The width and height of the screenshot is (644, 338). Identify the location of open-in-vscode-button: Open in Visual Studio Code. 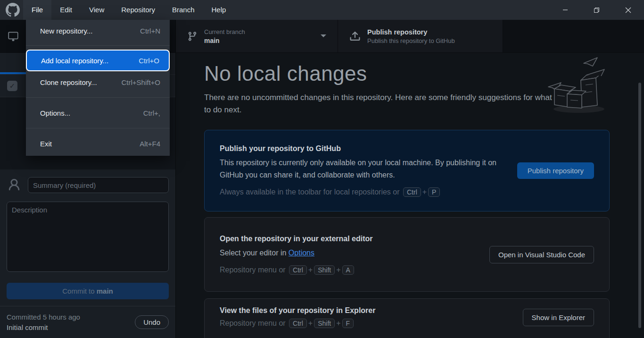
(542, 255).